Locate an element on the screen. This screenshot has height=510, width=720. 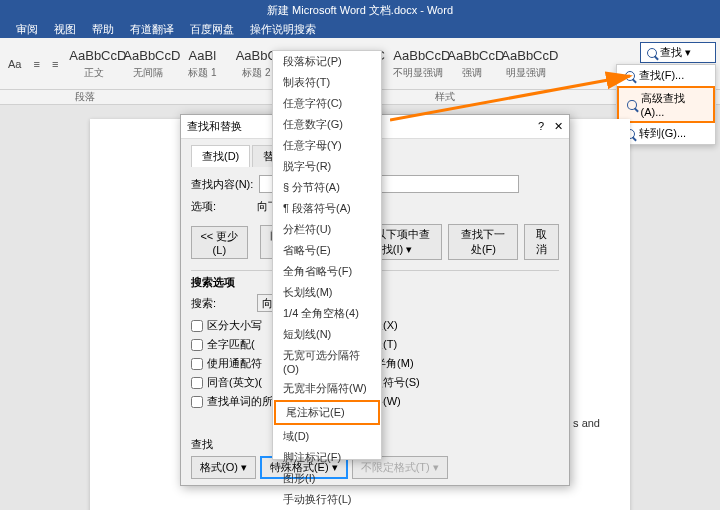
close-icon: ✕ is located at coordinates (558, 126).